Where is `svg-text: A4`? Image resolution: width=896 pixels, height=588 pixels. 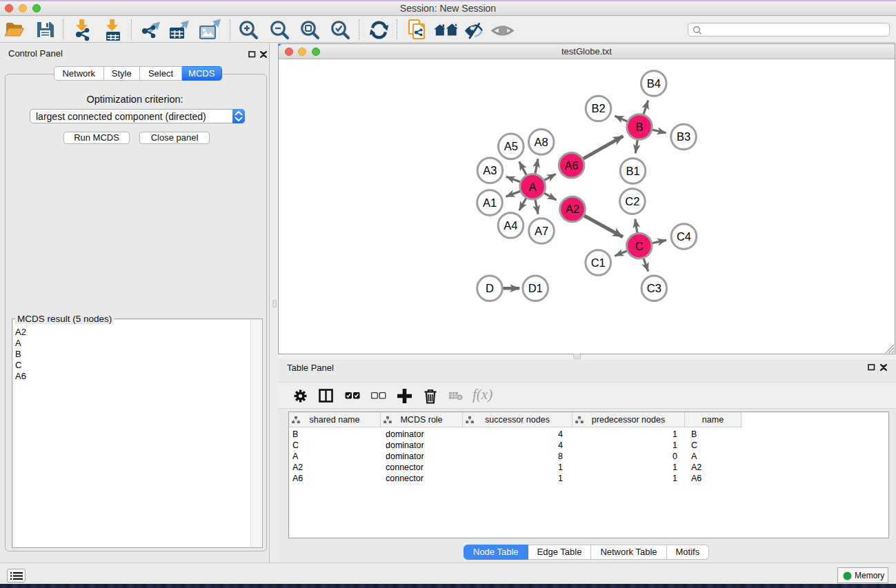 svg-text: A4 is located at coordinates (510, 225).